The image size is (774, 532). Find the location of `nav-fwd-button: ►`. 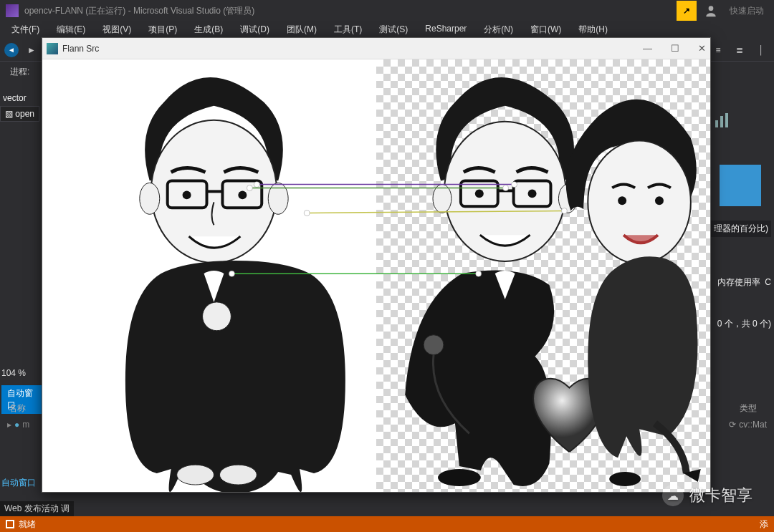

nav-fwd-button: ► is located at coordinates (32, 50).